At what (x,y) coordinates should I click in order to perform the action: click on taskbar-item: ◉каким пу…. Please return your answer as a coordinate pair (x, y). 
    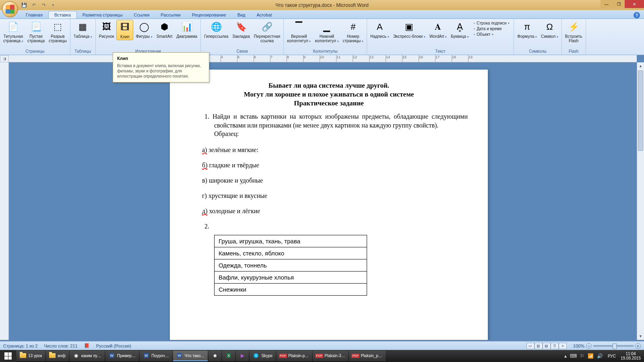
    Looking at the image, I should click on (87, 356).